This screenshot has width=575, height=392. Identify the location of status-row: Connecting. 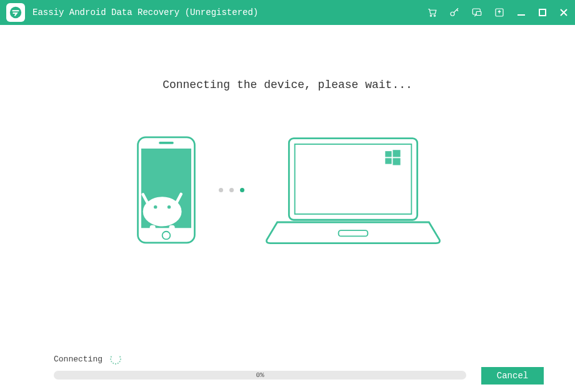
(88, 359).